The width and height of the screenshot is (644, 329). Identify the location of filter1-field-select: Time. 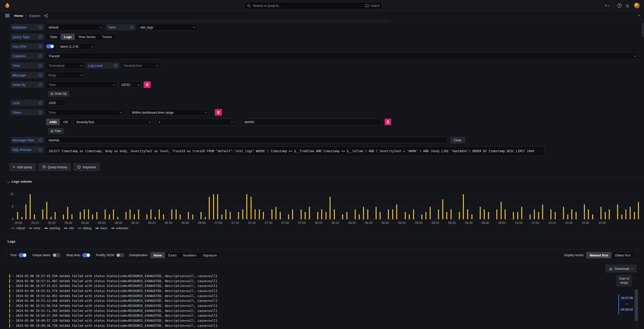
(85, 112).